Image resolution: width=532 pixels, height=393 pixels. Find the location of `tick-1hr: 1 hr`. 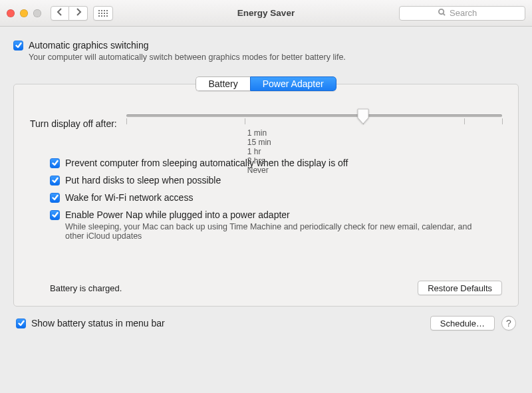

tick-1hr: 1 hr is located at coordinates (375, 152).